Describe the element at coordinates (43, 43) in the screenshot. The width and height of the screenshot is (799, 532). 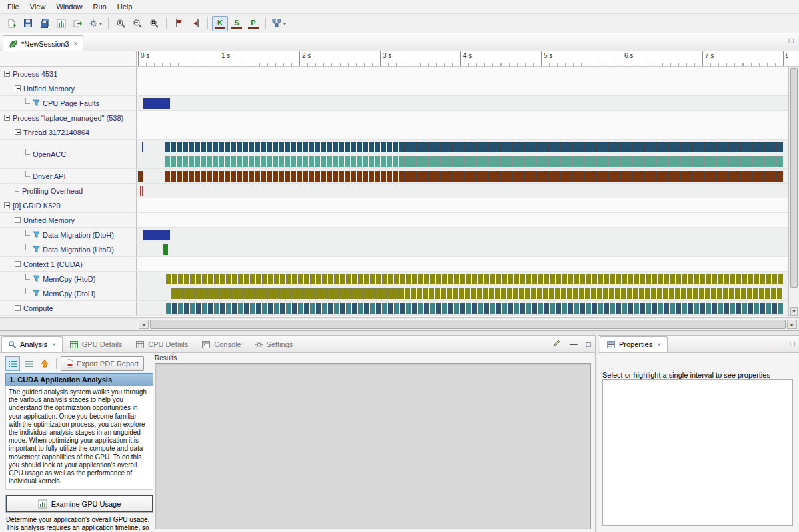
I see `session-tab: *NewSession3 ×` at that location.